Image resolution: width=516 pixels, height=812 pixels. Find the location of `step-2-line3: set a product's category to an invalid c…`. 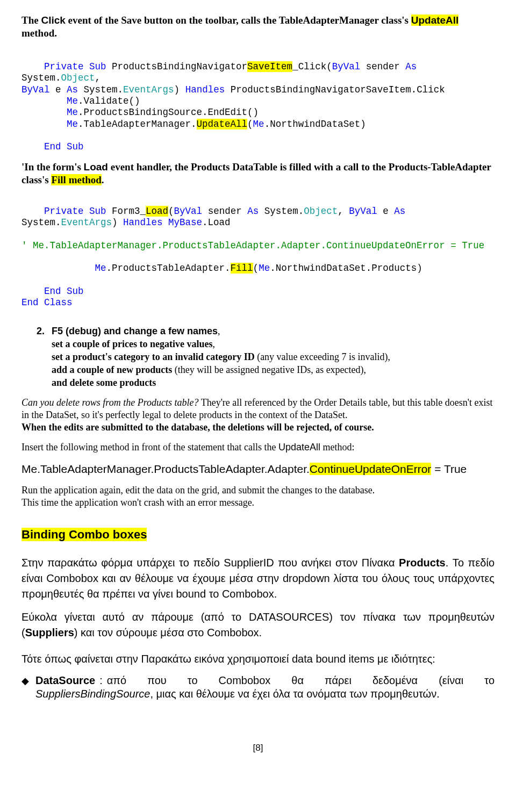

step-2-line3: set a product's category to an invalid c… is located at coordinates (273, 357).